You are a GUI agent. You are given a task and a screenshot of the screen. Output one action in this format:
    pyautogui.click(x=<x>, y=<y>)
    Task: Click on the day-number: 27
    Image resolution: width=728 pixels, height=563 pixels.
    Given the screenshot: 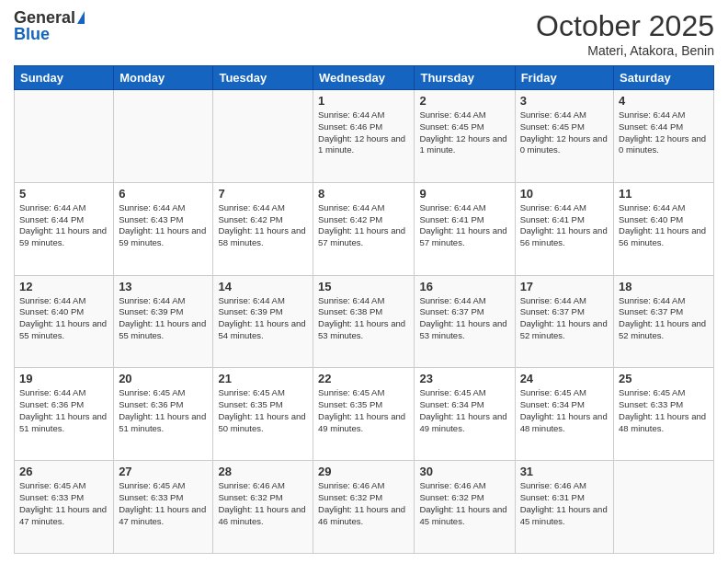 What is the action you would take?
    pyautogui.click(x=164, y=471)
    